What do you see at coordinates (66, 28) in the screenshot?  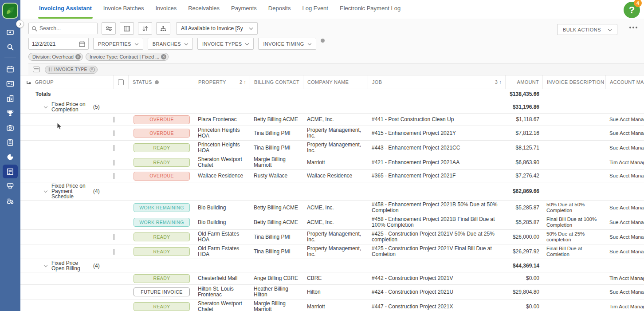 I see `search-input` at bounding box center [66, 28].